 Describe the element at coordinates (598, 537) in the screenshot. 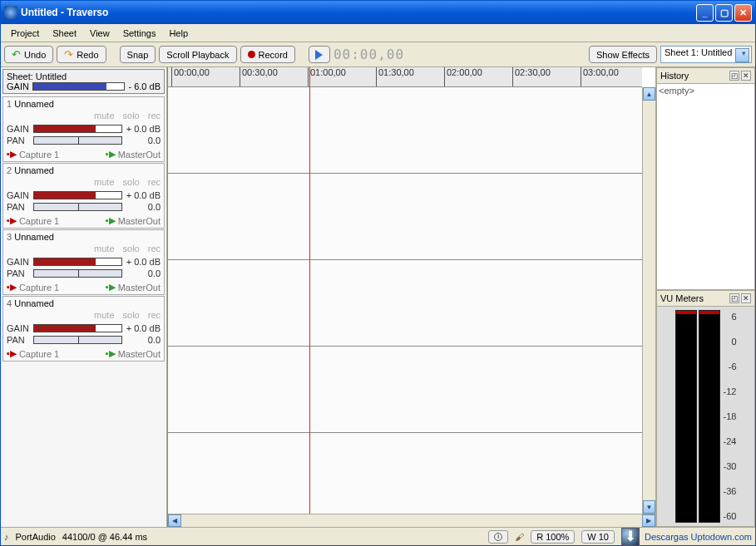

I see `zoom-w-label: W 10` at that location.